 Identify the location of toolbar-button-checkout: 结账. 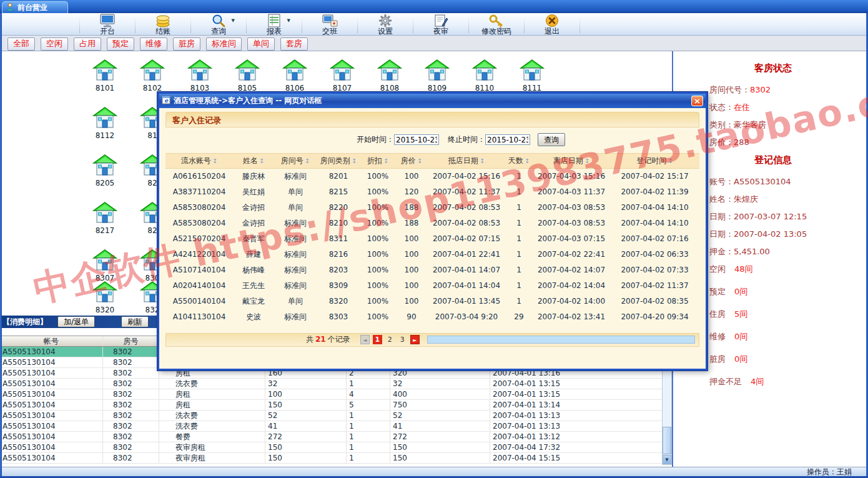
(163, 24).